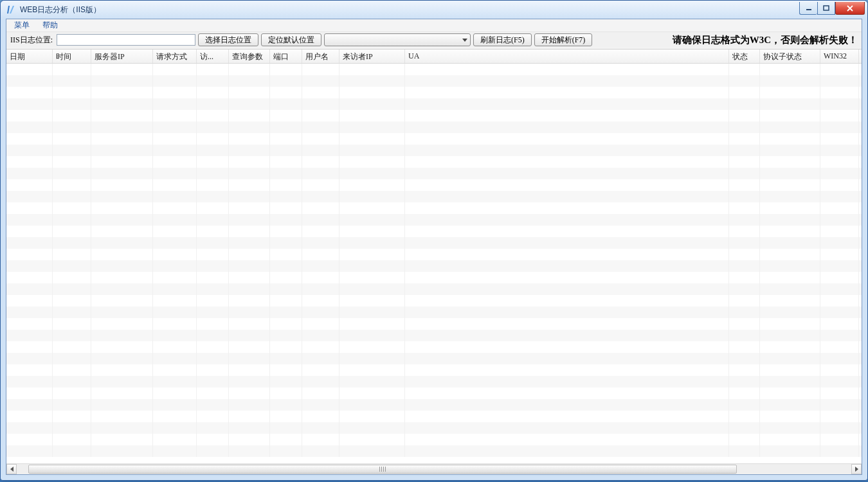  Describe the element at coordinates (434, 469) in the screenshot. I see `horizontal-scrollbar` at that location.